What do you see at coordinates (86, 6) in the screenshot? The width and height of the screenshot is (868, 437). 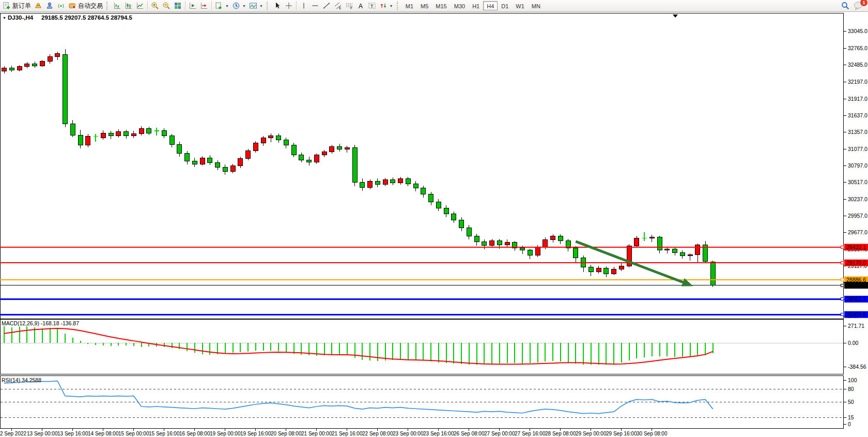 I see `autotrading-button: 自动交易` at bounding box center [86, 6].